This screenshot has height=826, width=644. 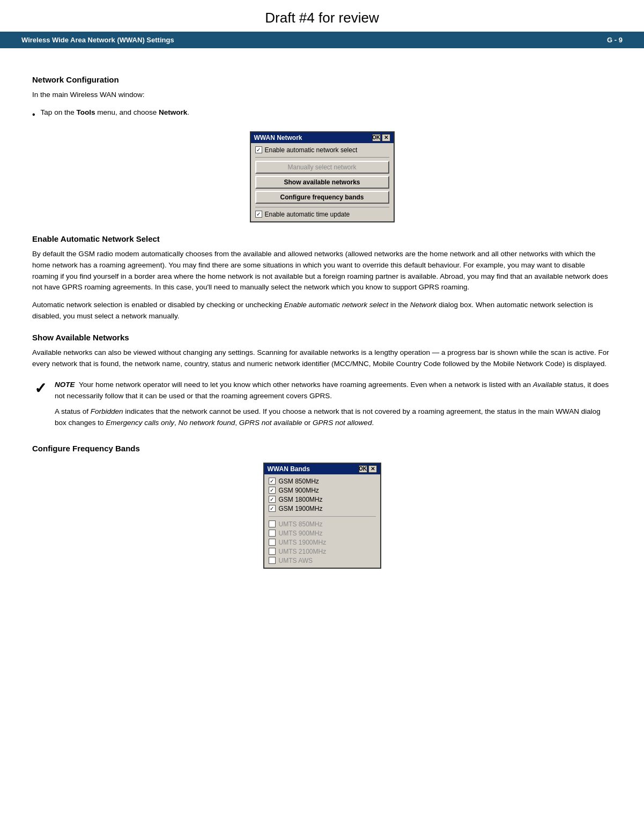 What do you see at coordinates (322, 197) in the screenshot?
I see `configure-freq-btn: Configure frequency bands` at bounding box center [322, 197].